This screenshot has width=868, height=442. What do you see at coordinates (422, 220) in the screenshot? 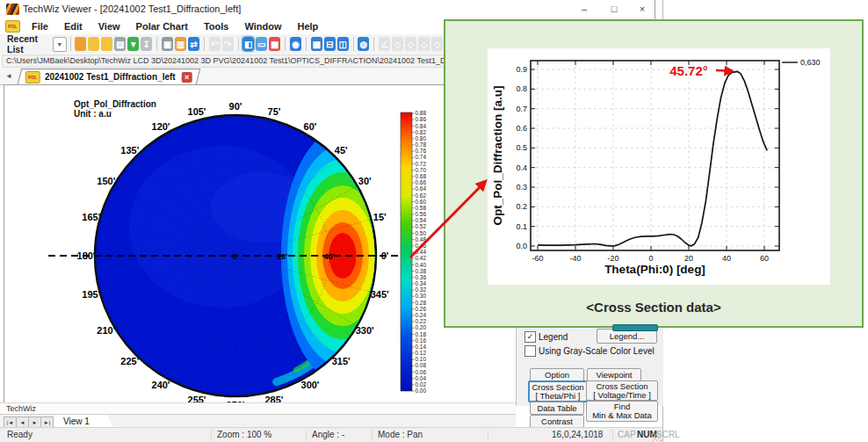
I see `svg-text: 0.54` at bounding box center [422, 220].